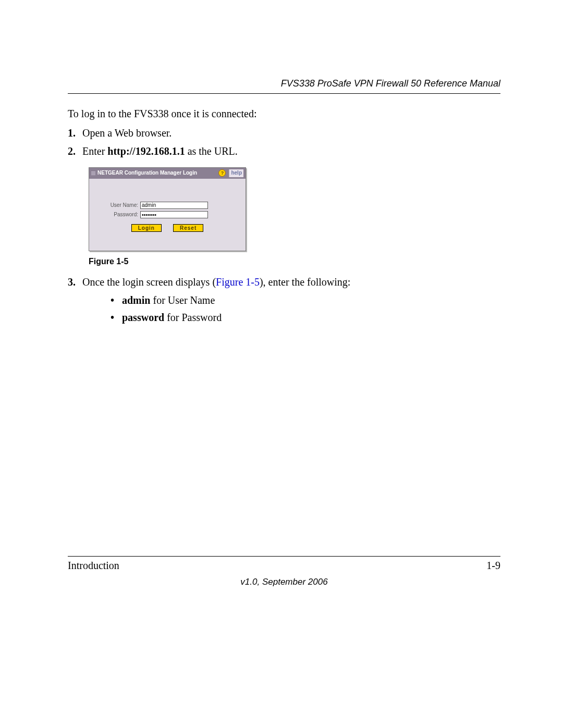 The width and height of the screenshot is (563, 728). Describe the element at coordinates (147, 173) in the screenshot. I see `screenshot-title: NETGEAR Configuration Manager Login` at that location.